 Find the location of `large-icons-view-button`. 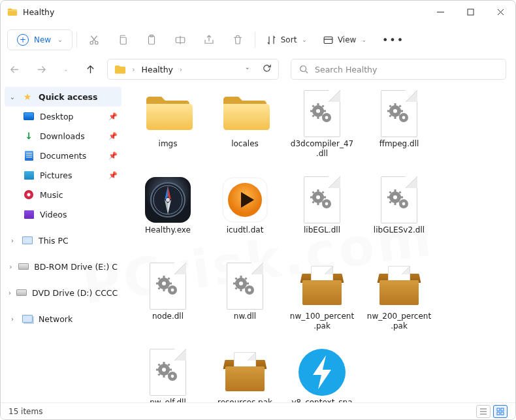

large-icons-view-button is located at coordinates (500, 412).